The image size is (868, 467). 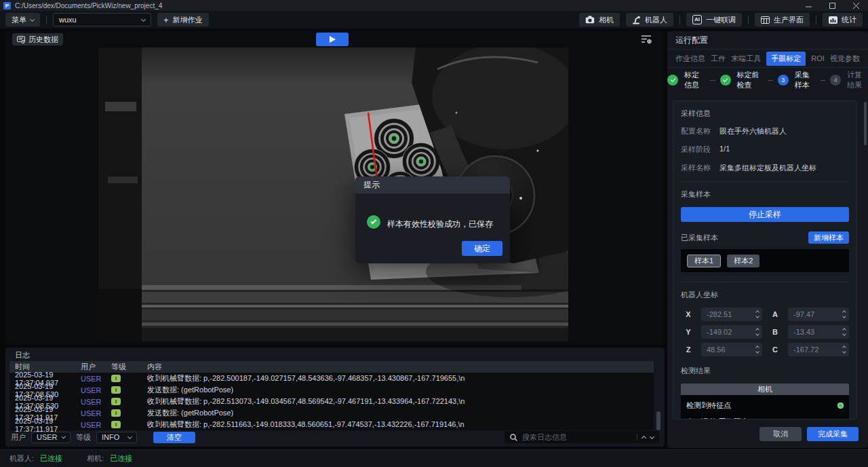 What do you see at coordinates (775, 332) in the screenshot?
I see `axis-b-label: B` at bounding box center [775, 332].